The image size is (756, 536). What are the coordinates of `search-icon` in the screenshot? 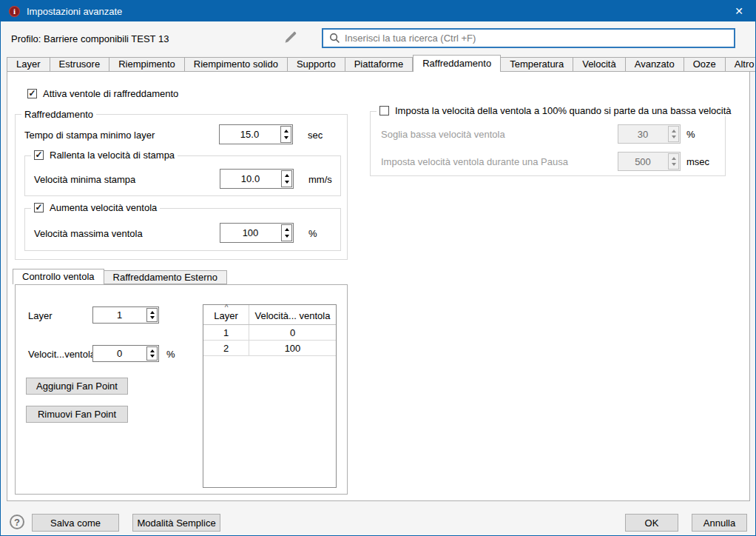 It's located at (334, 38).